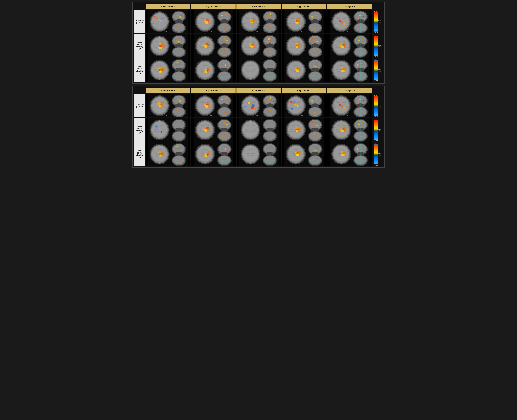 The image size is (517, 420). I want to click on brain-cell-0-1: 56S 42L 24P, so click(213, 22).